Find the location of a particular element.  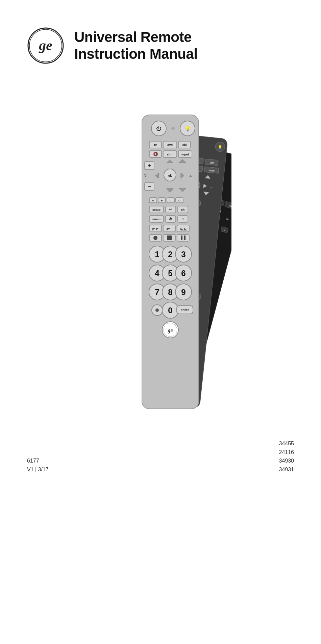

footer: 6177 V1 | 3/17 34455 24116 34930 34931 is located at coordinates (160, 463).